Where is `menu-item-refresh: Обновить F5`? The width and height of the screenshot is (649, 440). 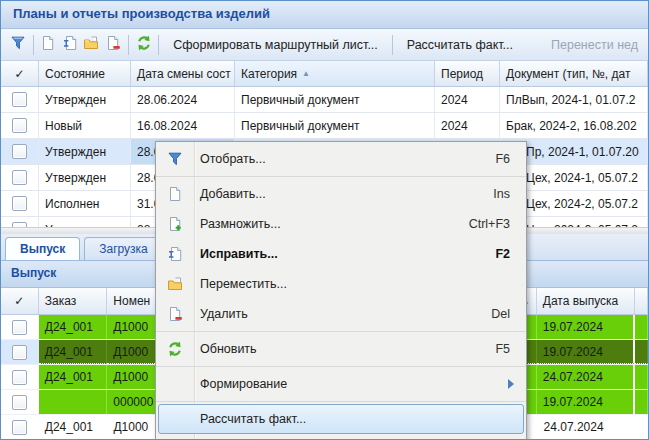
menu-item-refresh: Обновить F5 is located at coordinates (341, 349).